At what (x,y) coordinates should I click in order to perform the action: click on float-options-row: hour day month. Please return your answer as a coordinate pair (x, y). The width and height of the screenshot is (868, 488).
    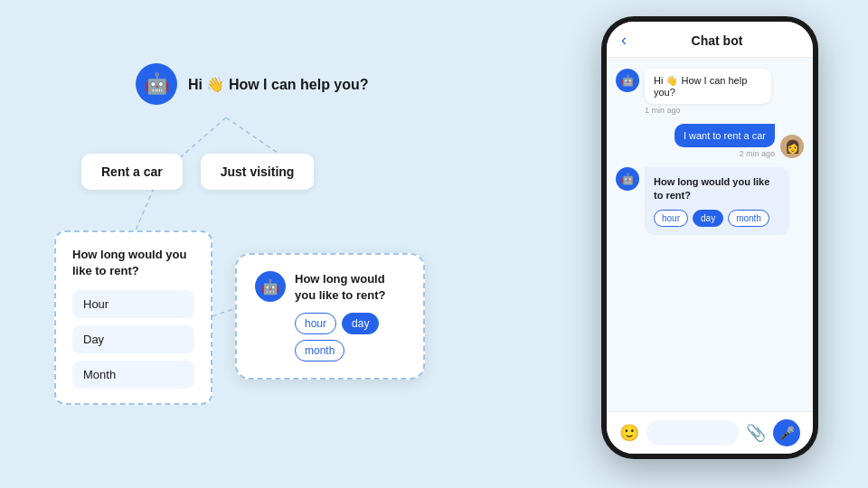
    Looking at the image, I should click on (350, 337).